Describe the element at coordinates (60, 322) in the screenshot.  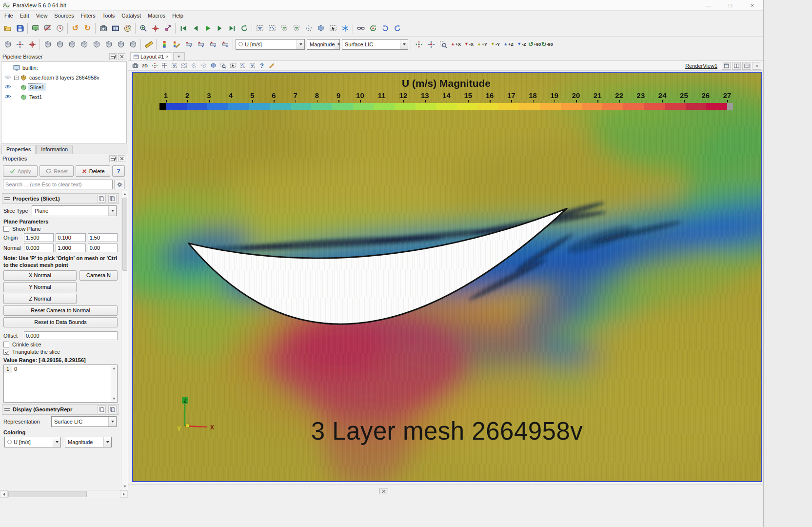
I see `reset-to-data-bounds-button: Reset to Data Bounds` at that location.